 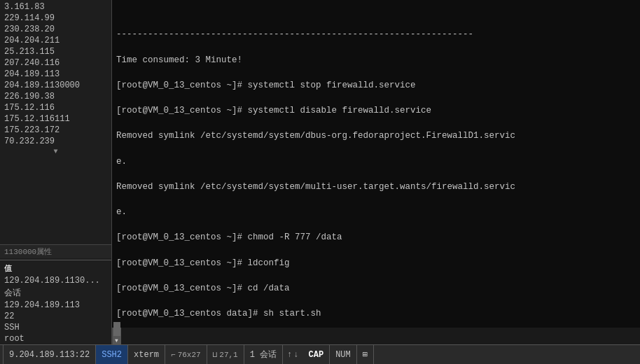 I want to click on ssh2-label: SSH2, so click(x=112, y=355).